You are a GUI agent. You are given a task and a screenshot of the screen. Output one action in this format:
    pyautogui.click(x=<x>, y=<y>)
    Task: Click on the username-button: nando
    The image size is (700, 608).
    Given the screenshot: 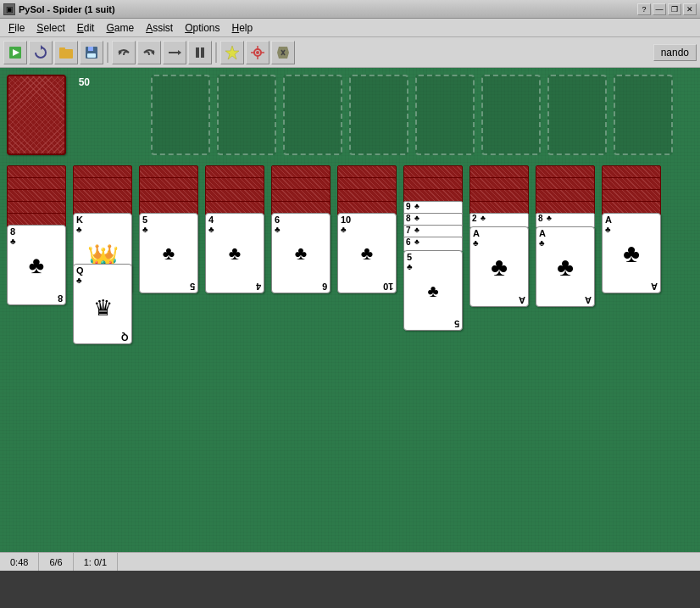 What is the action you would take?
    pyautogui.click(x=675, y=53)
    